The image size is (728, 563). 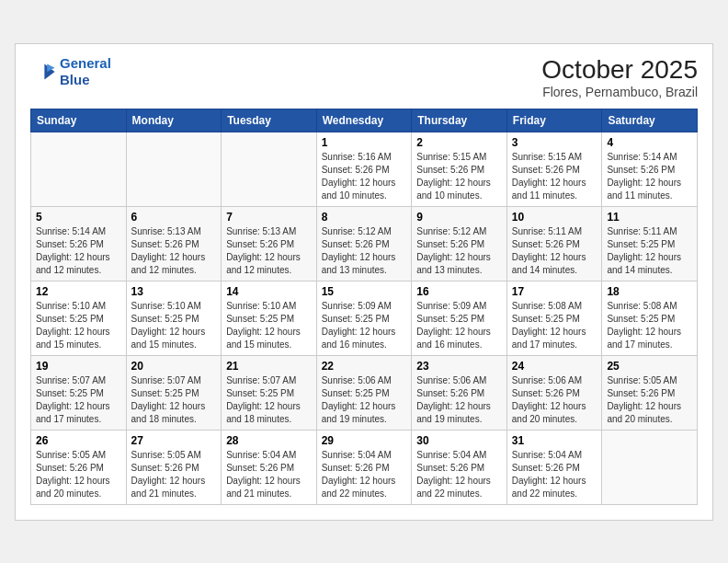 I want to click on calendar-day-cell: 18Sunrise: 5:08 AMSunset: 5:25 PMDayligh…, so click(x=650, y=318).